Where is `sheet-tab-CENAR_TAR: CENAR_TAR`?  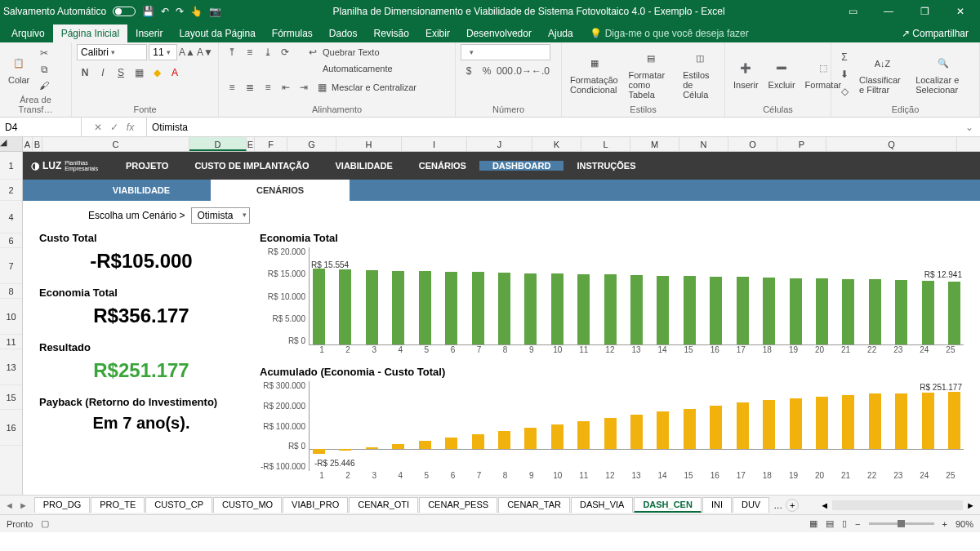 sheet-tab-CENAR_TAR: CENAR_TAR is located at coordinates (534, 504).